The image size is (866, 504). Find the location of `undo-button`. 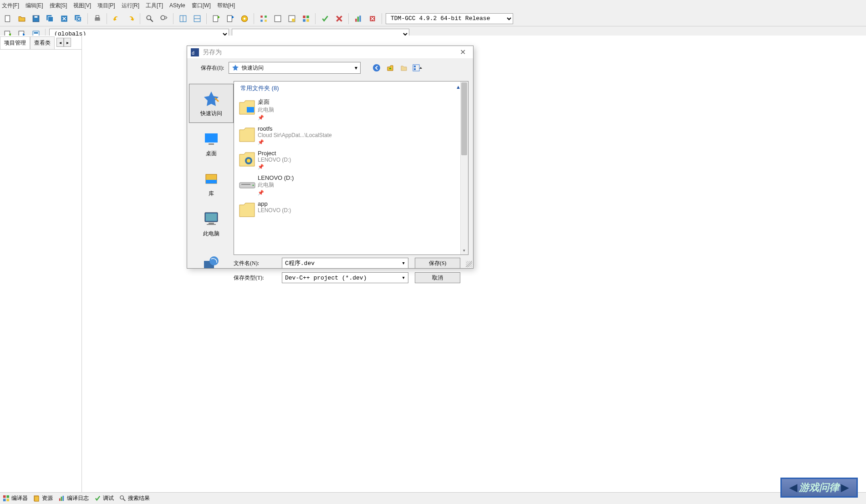

undo-button is located at coordinates (117, 18).